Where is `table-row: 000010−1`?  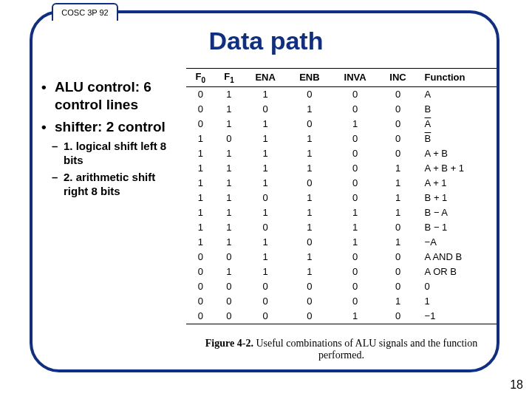 table-row: 000010−1 is located at coordinates (341, 316).